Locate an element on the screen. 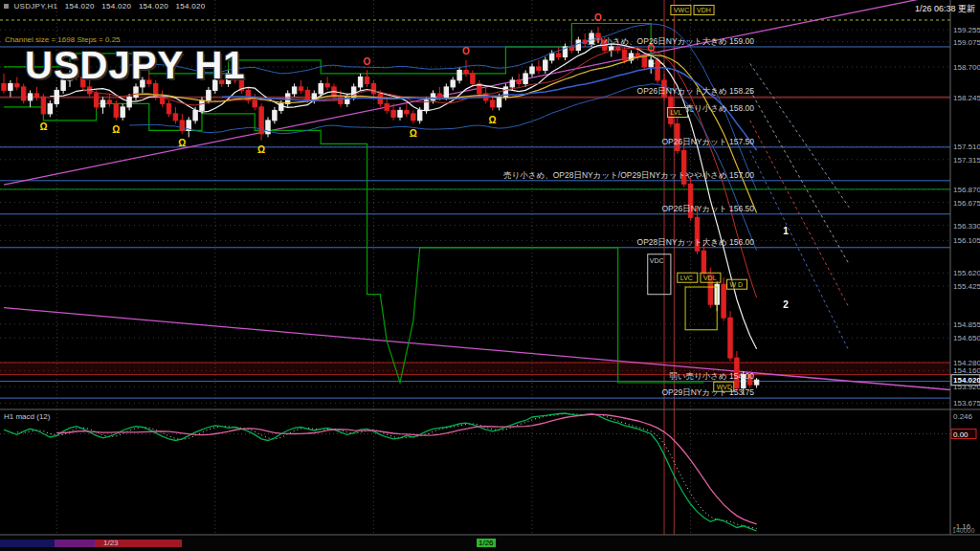 This screenshot has width=980, height=551. price-axis-label: 157.315 is located at coordinates (967, 161).